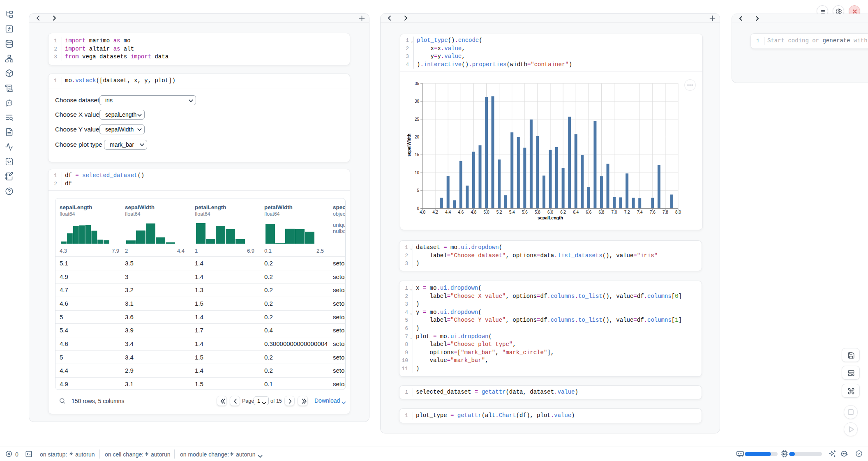  What do you see at coordinates (678, 212) in the screenshot?
I see `svg-text: 8.0` at bounding box center [678, 212].